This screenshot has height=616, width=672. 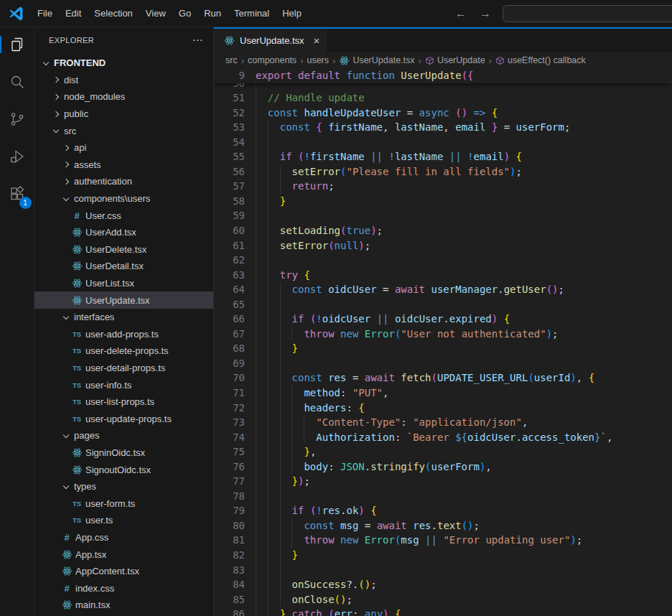 What do you see at coordinates (185, 13) in the screenshot?
I see `menu-item-go: Go` at bounding box center [185, 13].